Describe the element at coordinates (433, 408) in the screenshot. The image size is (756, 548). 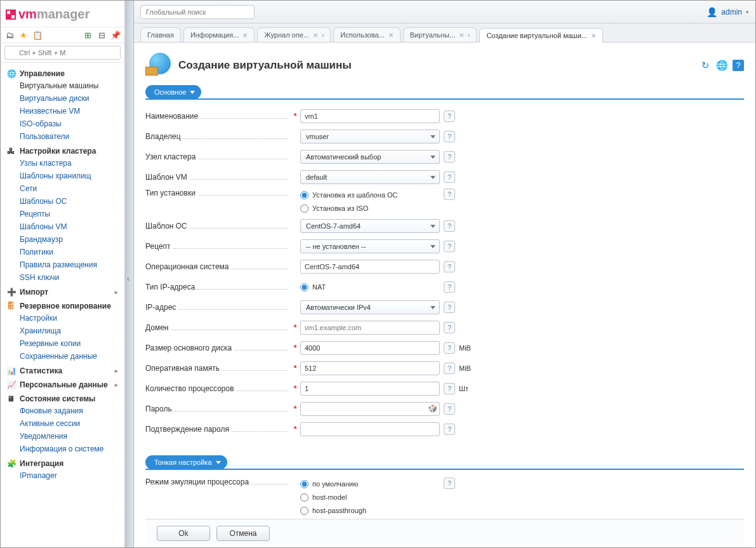
I see `dice-icon: 🎲` at that location.